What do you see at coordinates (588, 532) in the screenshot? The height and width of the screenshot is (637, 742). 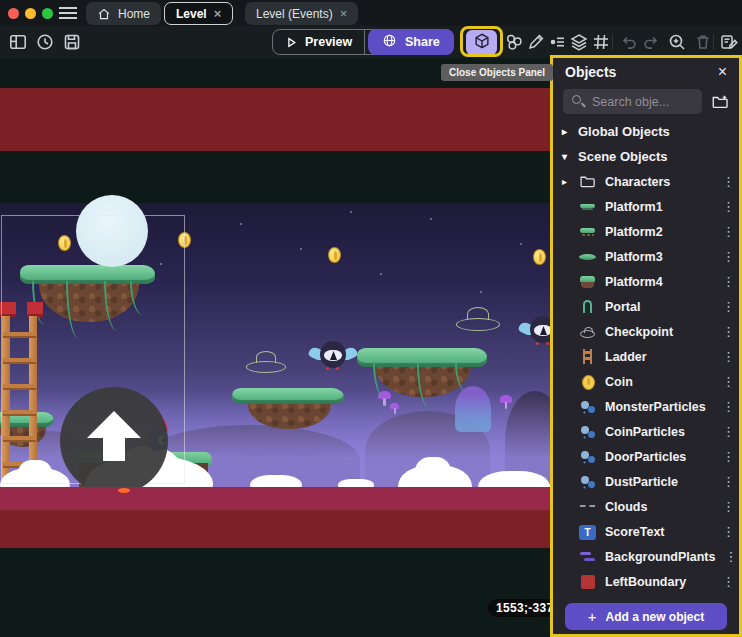 I see `object-thumbnail: T` at bounding box center [588, 532].